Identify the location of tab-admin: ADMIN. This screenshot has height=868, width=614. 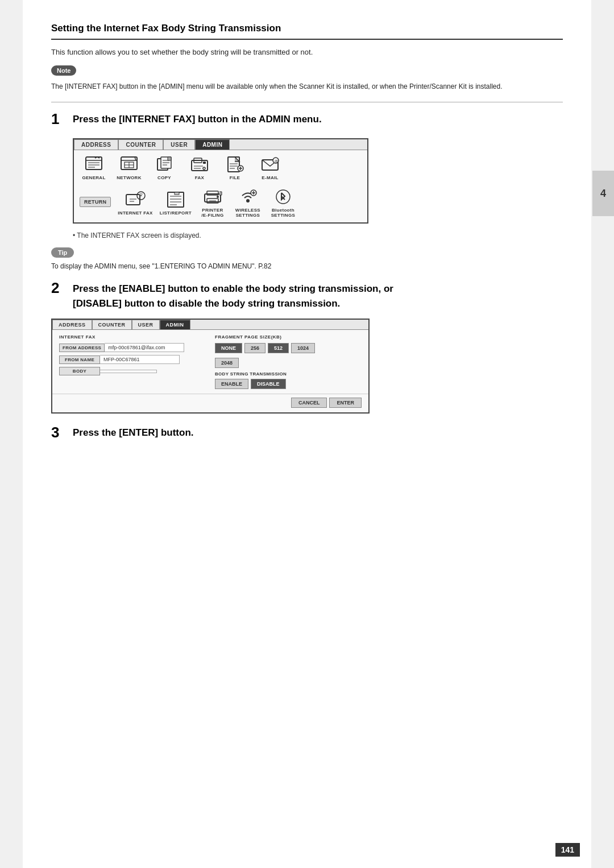
(213, 144).